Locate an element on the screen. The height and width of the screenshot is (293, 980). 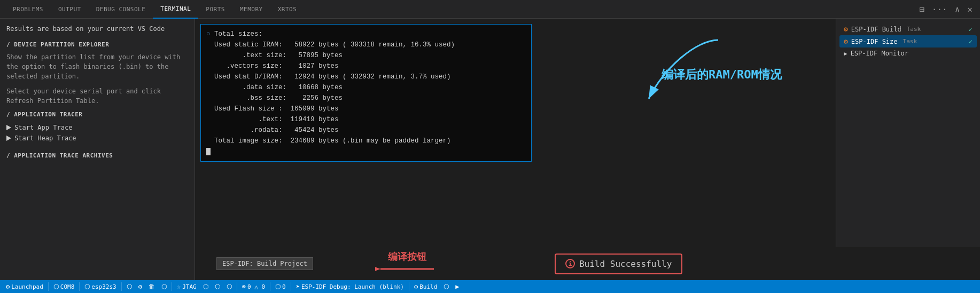
tab-output: OUTPUT is located at coordinates (69, 10).